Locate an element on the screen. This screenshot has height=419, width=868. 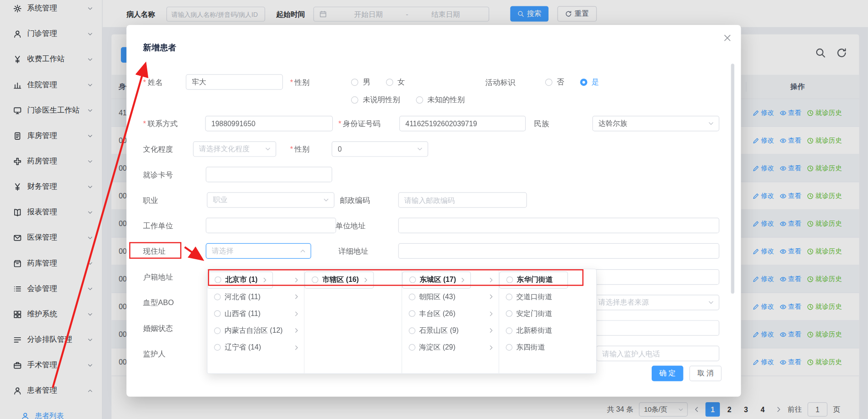
postal-code-input is located at coordinates (463, 200).